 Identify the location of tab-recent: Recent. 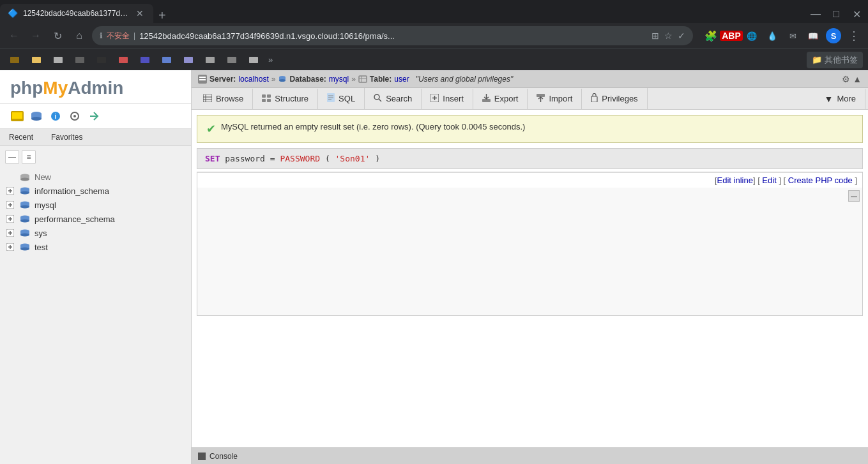
(21, 137).